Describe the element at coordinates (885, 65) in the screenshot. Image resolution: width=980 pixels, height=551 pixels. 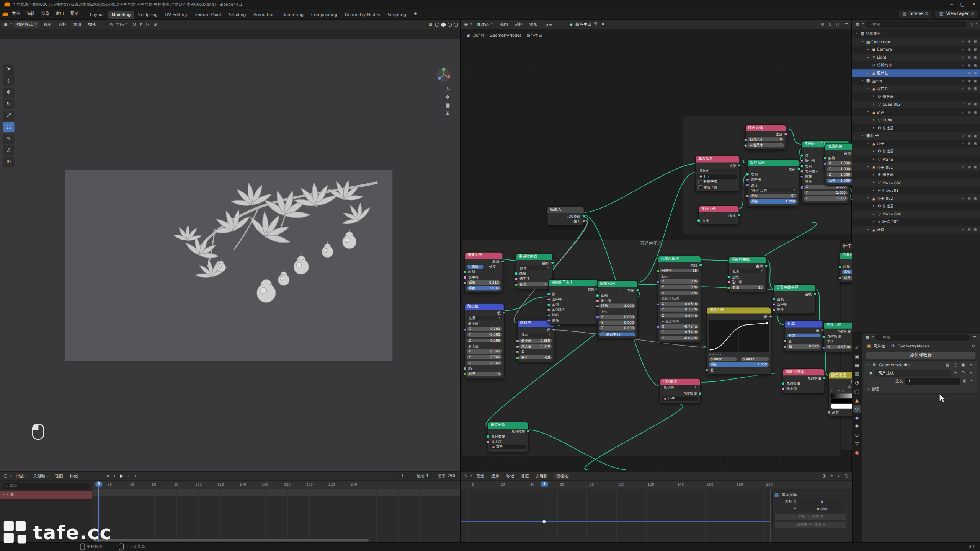
I see `outliner-item-label: 相机约束` at that location.